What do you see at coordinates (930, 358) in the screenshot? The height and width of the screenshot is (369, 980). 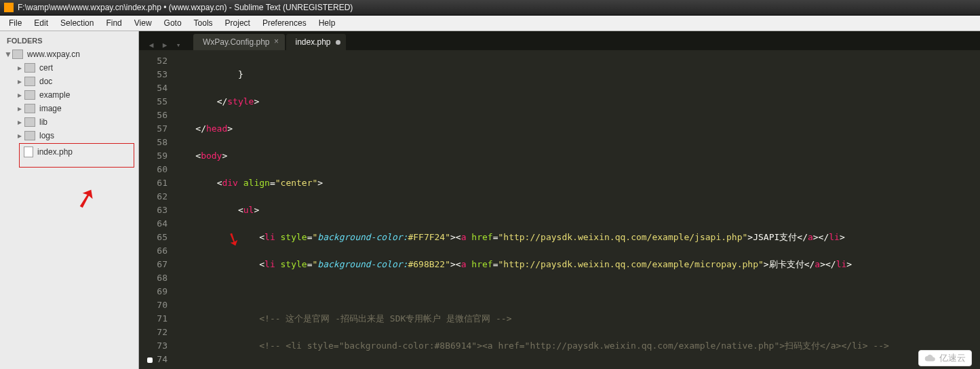 I see `cloud-icon` at bounding box center [930, 358].